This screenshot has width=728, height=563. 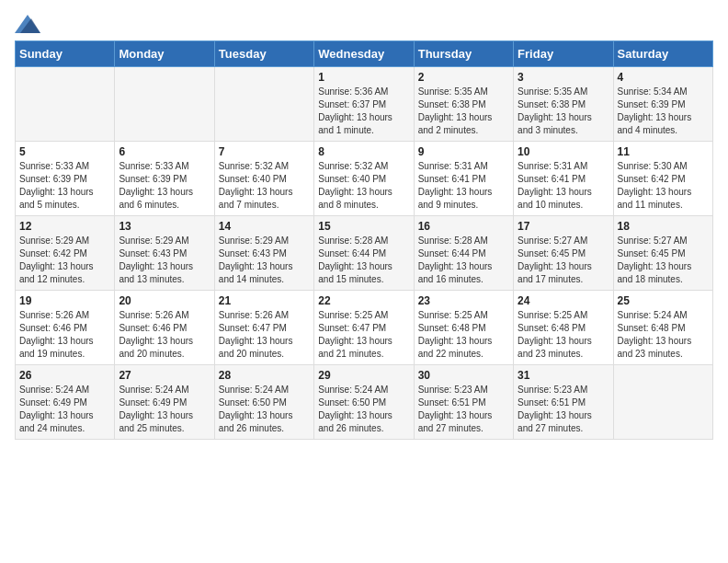 I want to click on cell-info: Sunrise: 5:32 AM Sunset: 6:40 PM Dayligh…, so click(x=265, y=186).